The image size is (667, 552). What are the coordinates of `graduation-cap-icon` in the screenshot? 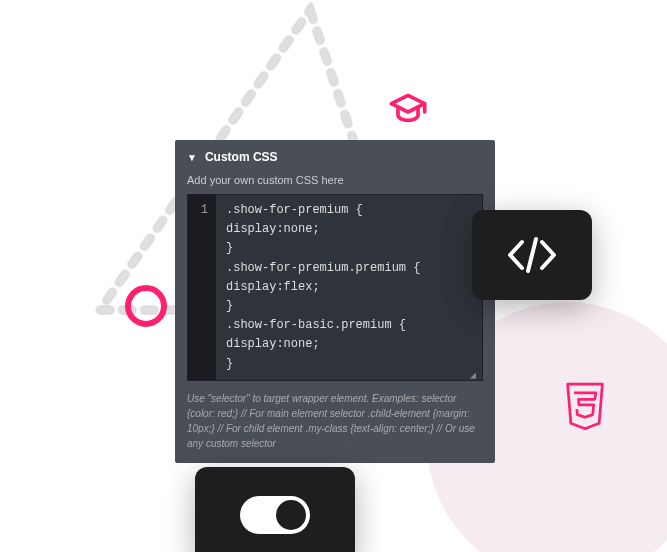 It's located at (408, 107).